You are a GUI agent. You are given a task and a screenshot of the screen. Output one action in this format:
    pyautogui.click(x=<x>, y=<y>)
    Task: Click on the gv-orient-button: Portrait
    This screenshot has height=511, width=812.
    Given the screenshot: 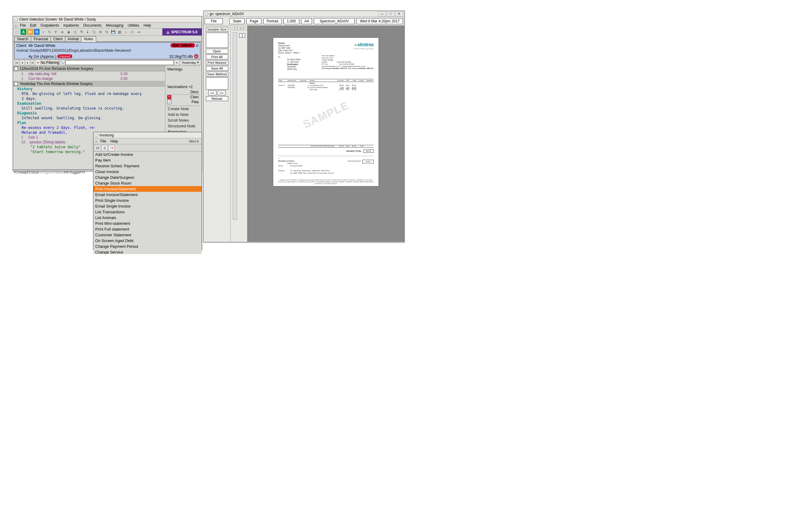 What is the action you would take?
    pyautogui.click(x=272, y=21)
    